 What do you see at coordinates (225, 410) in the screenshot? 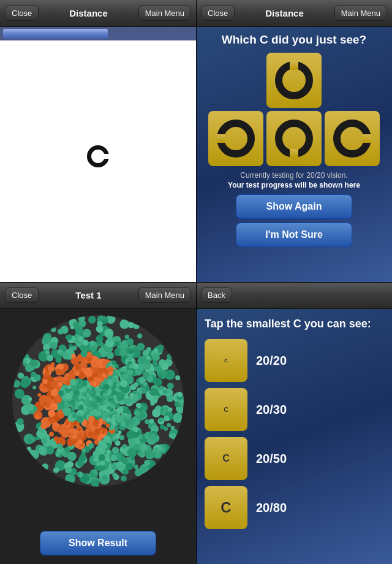
I see `c-small-symbol: C` at bounding box center [225, 410].